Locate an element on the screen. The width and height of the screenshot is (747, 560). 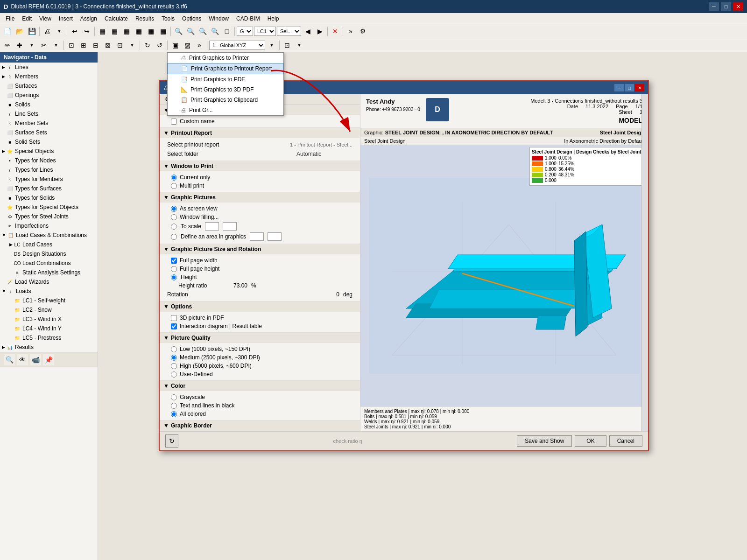
tb-btn5: ▦ is located at coordinates (151, 31).